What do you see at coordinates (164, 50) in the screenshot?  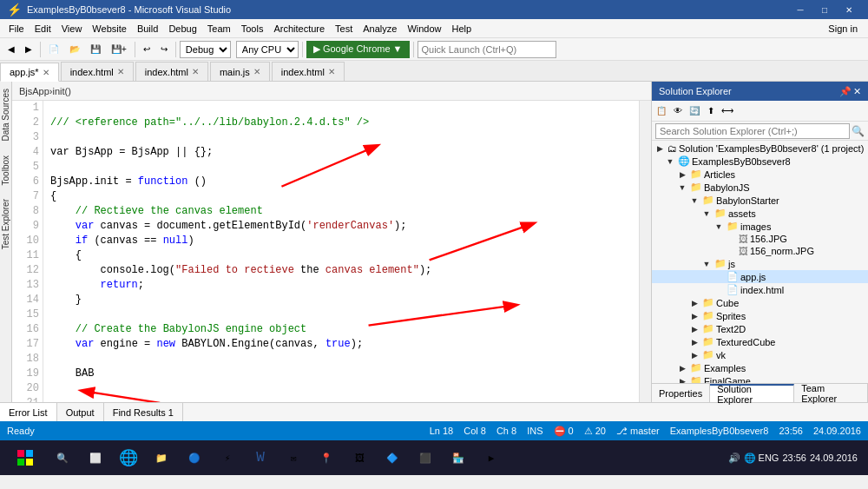 I see `toolbar-redo: ↪` at bounding box center [164, 50].